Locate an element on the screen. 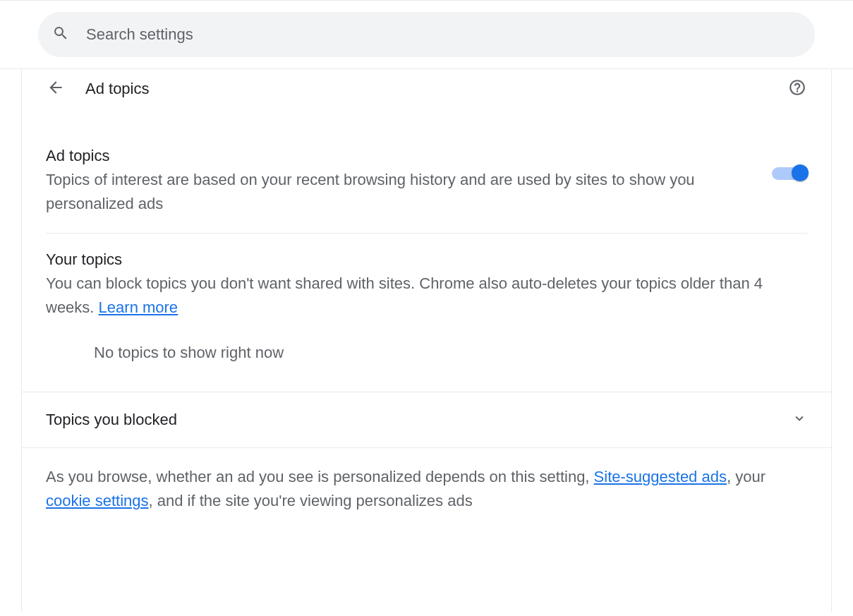 This screenshot has height=616, width=853. cookie-settings-link: cookie settings is located at coordinates (97, 501).